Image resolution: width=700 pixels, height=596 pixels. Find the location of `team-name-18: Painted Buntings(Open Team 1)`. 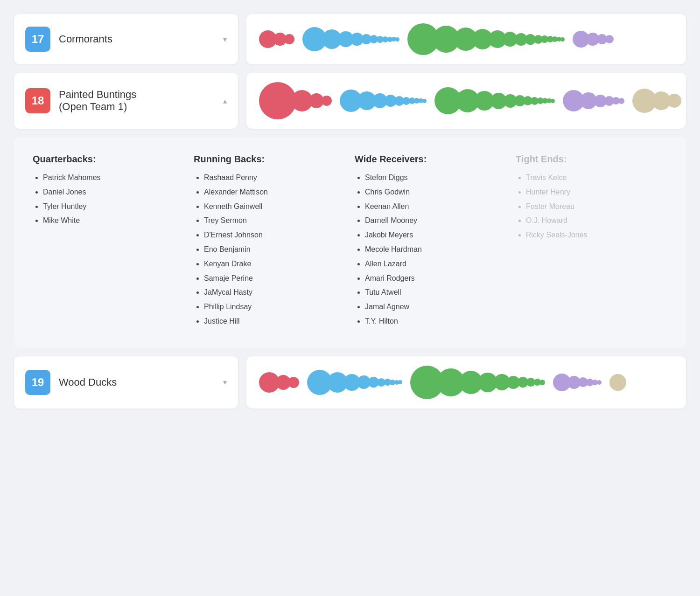

team-name-18: Painted Buntings(Open Team 1) is located at coordinates (137, 101).